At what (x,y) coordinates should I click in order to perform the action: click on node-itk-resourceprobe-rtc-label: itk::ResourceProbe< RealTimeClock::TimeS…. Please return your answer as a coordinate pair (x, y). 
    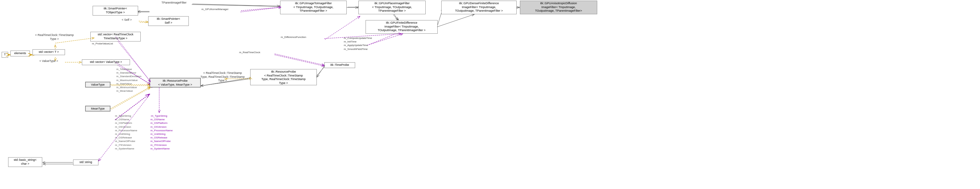
    Looking at the image, I should click on (284, 77).